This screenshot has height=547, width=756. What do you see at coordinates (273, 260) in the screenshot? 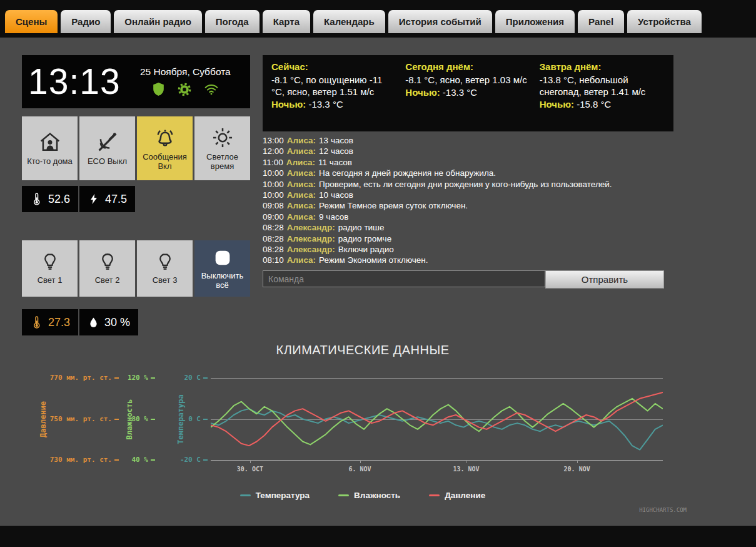
I see `log-time: 08:10` at bounding box center [273, 260].